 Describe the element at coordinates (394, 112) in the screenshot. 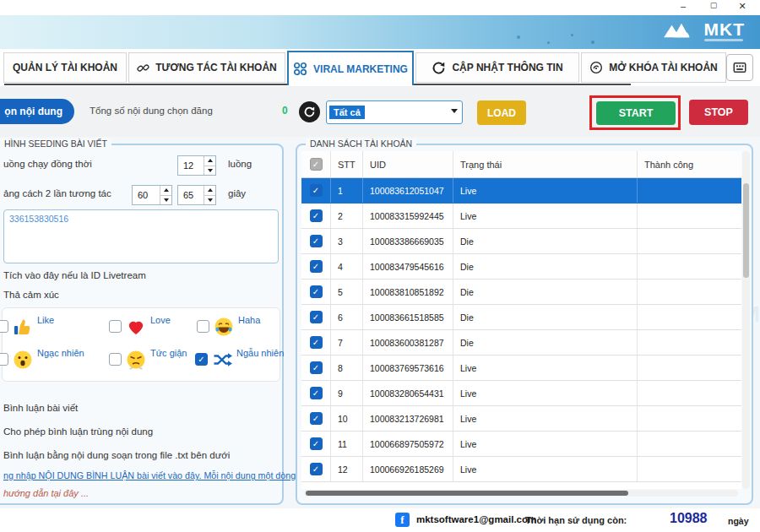

I see `content-filter-select: Tất cả` at that location.